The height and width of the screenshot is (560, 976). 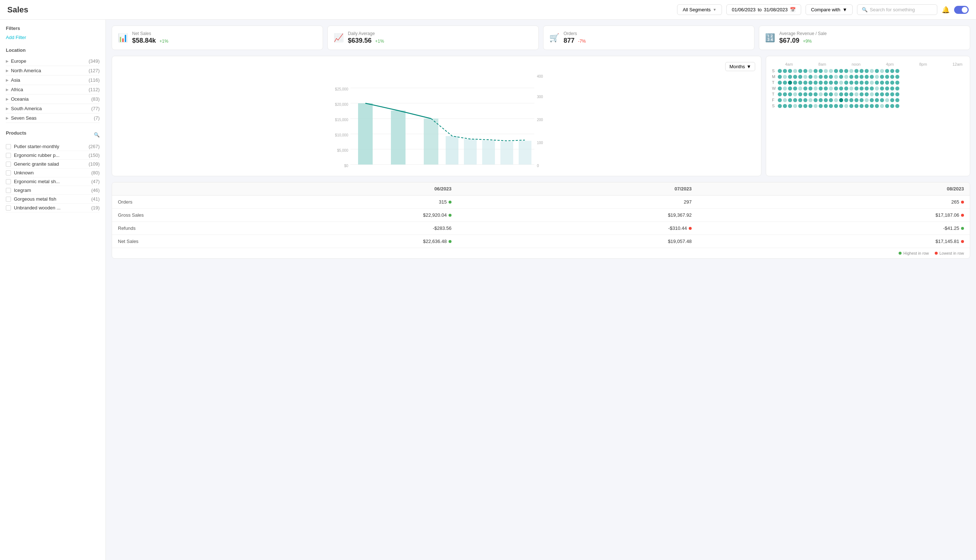 What do you see at coordinates (946, 10) in the screenshot?
I see `notification-bell-icon: 🔔` at bounding box center [946, 10].